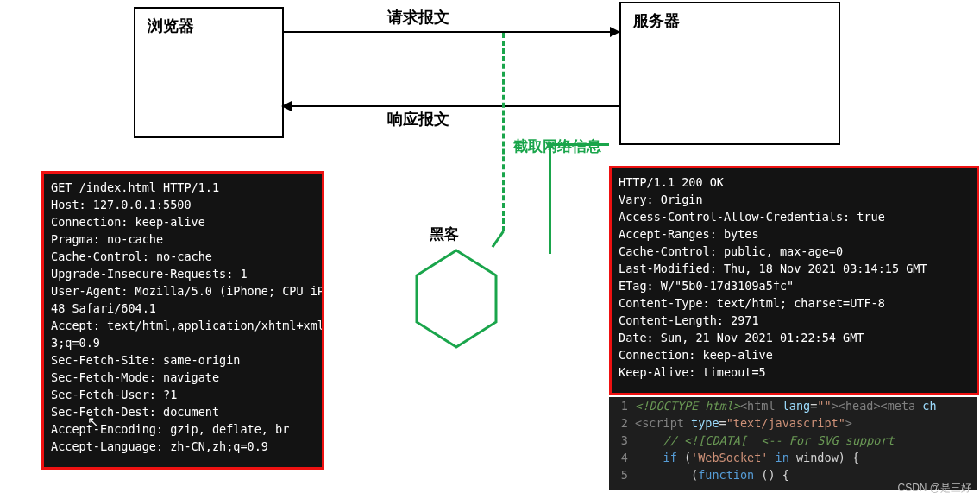 This screenshot has width=980, height=499. Describe the element at coordinates (171, 26) in the screenshot. I see `browser-title: 浏览器` at that location.